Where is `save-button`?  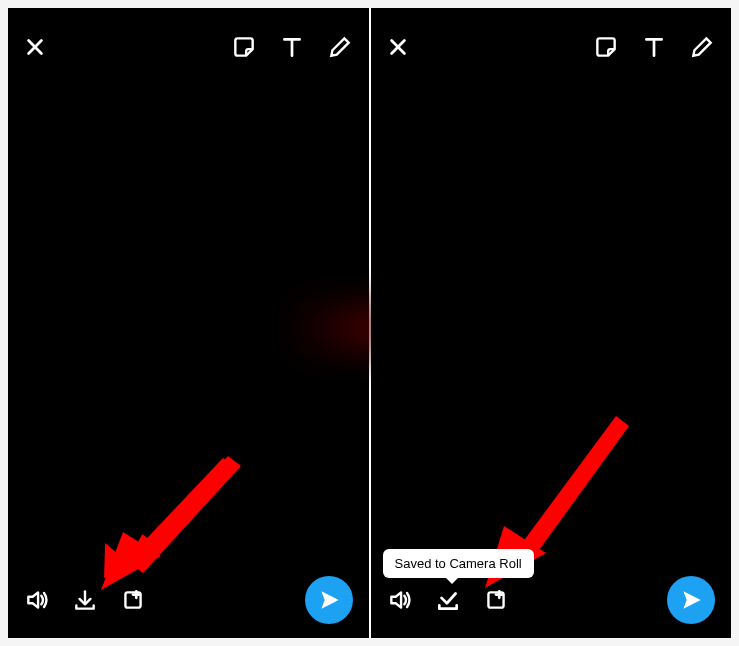
save-button is located at coordinates (85, 600).